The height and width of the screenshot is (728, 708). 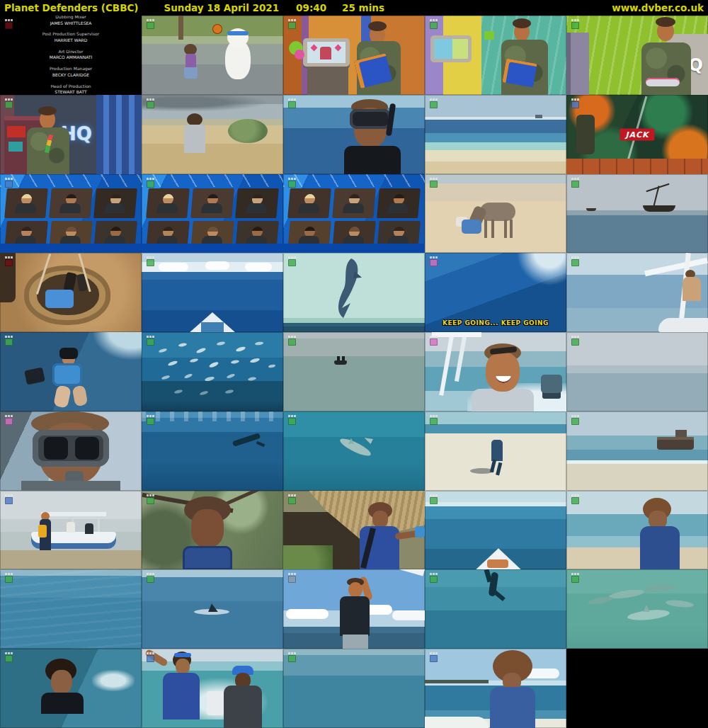 What do you see at coordinates (637, 292) in the screenshot?
I see `thumb-boat-stern-person` at bounding box center [637, 292].